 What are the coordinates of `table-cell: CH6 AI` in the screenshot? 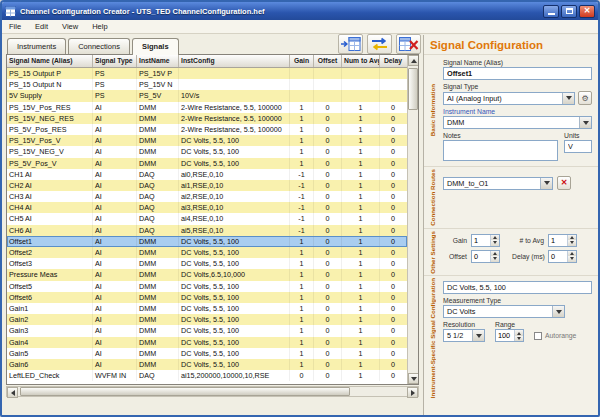 It's located at (50, 230).